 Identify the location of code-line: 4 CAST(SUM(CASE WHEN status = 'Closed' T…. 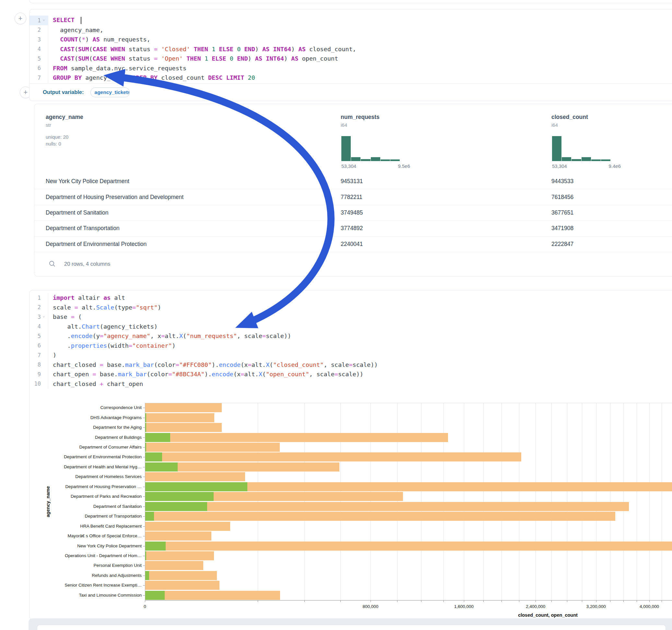
(351, 49).